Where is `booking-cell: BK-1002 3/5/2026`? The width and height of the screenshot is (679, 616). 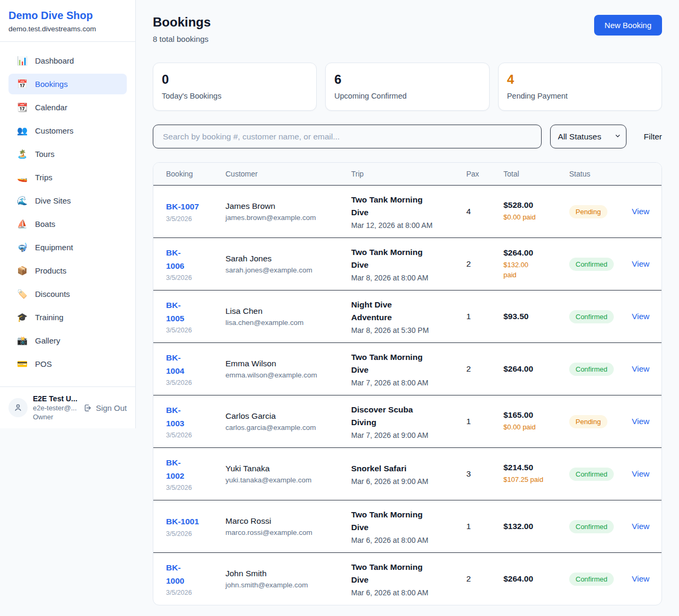
booking-cell: BK-1002 3/5/2026 is located at coordinates (196, 474).